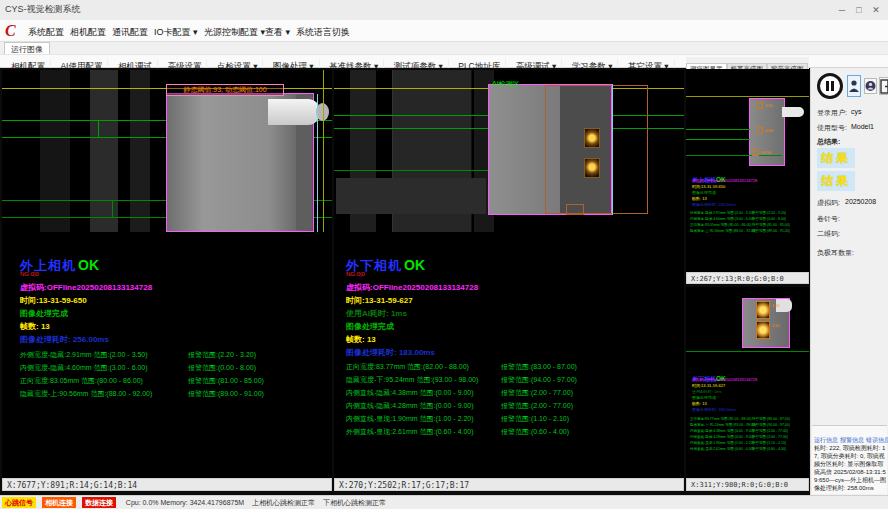 This screenshot has width=888, height=522. Describe the element at coordinates (769, 449) in the screenshot. I see `mini-measure: 报警范围:(0.60 - 4.00)` at that location.